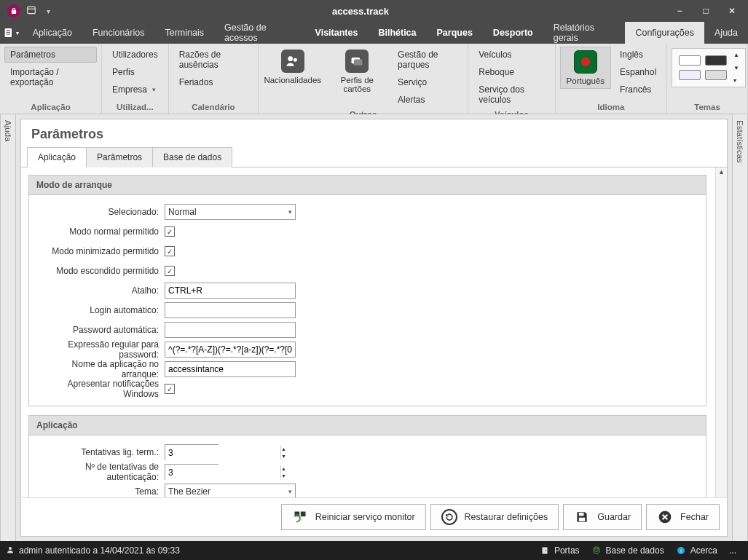 Image resolution: width=748 pixels, height=560 pixels. Describe the element at coordinates (357, 71) in the screenshot. I see `ribbon-perfis-cartoes: Perfis de cartões` at that location.